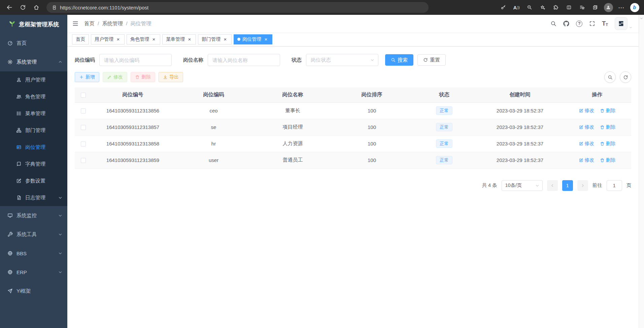  I want to click on dashboard-icon, so click(10, 43).